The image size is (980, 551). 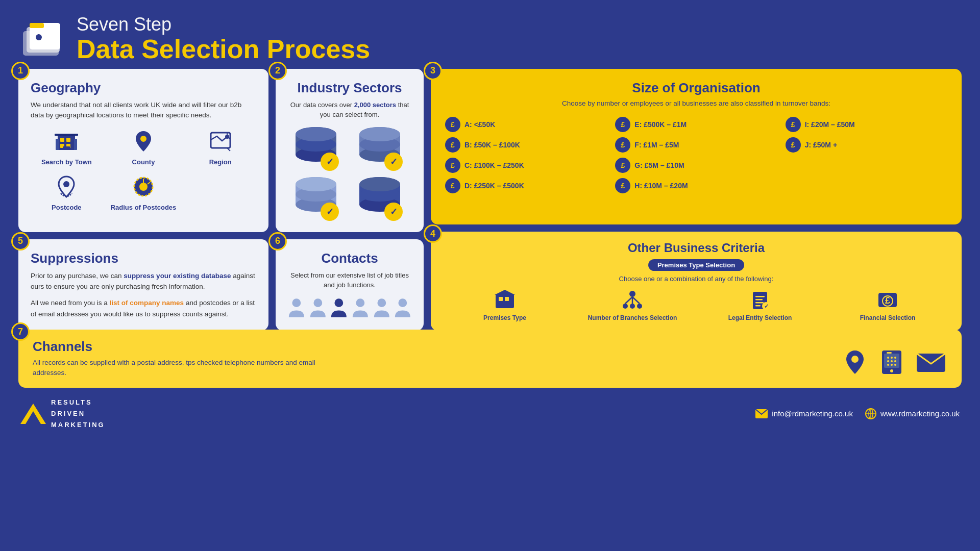 I want to click on folder-icon, so click(x=43, y=39).